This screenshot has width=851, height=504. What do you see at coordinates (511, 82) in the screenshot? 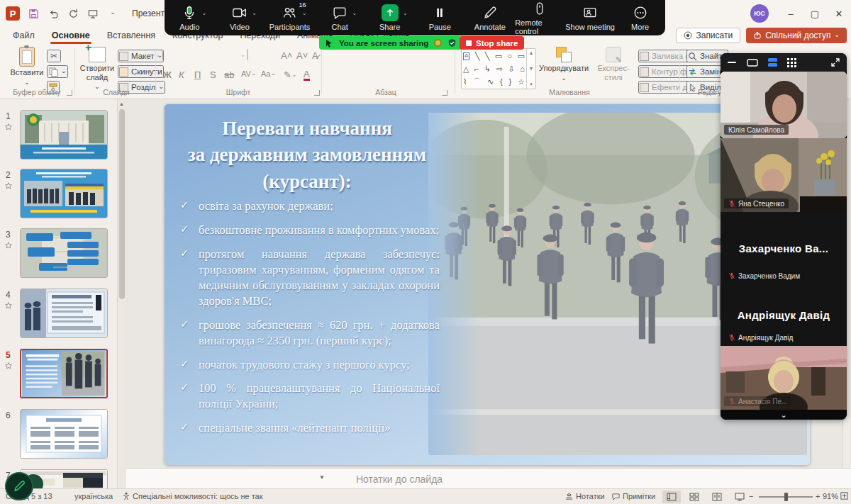
I see `right-brace-shape-icon: }` at bounding box center [511, 82].